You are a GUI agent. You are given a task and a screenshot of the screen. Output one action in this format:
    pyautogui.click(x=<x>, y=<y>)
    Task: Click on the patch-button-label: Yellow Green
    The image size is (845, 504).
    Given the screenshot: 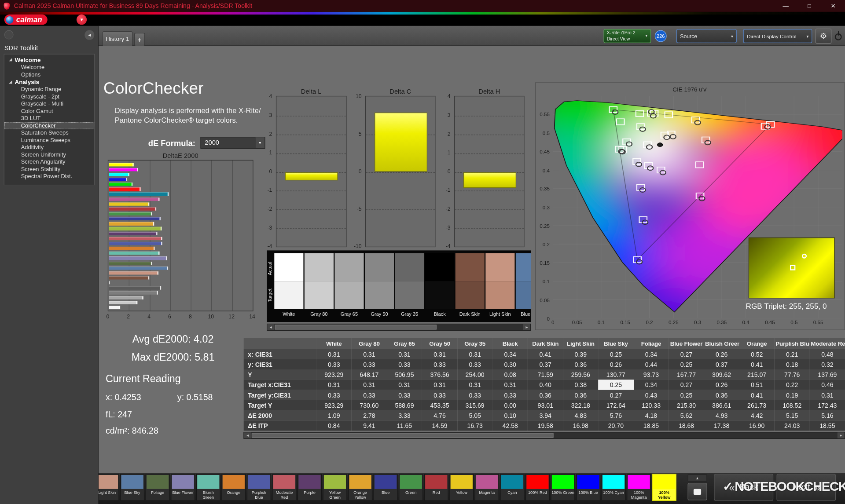 What is the action you would take?
    pyautogui.click(x=335, y=494)
    